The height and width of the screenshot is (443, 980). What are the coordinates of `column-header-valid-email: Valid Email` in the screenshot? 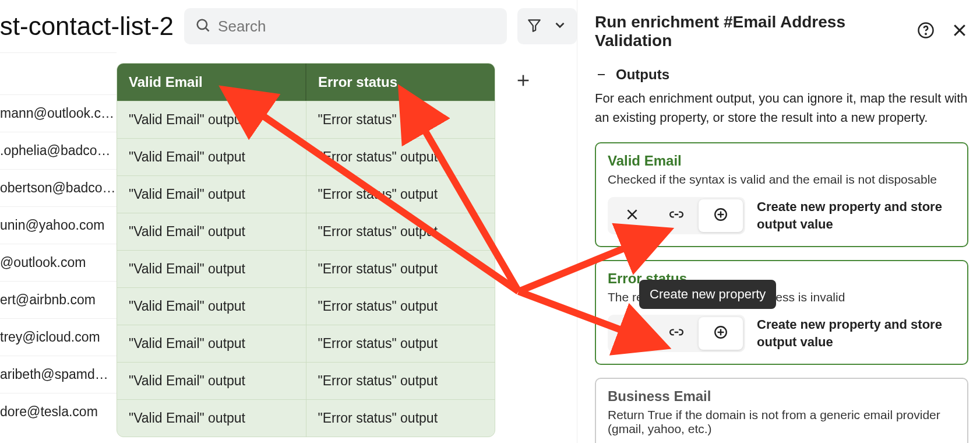 It's located at (212, 82).